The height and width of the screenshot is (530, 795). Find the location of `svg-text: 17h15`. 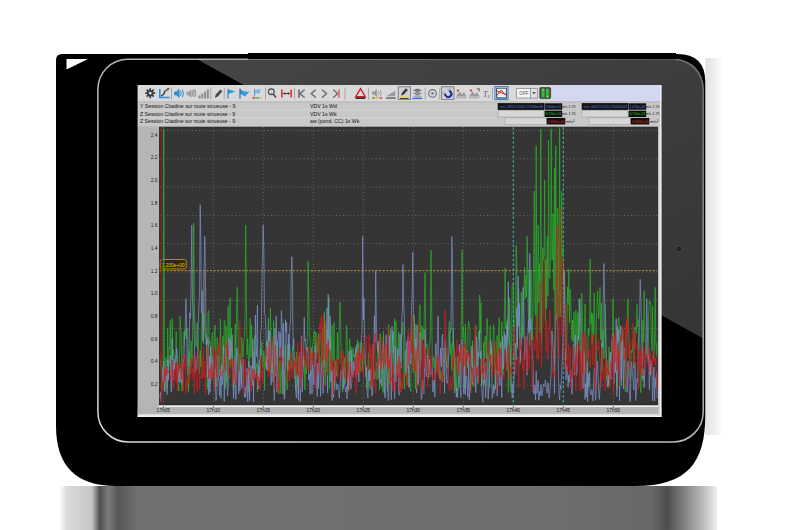

svg-text: 17h15 is located at coordinates (263, 410).